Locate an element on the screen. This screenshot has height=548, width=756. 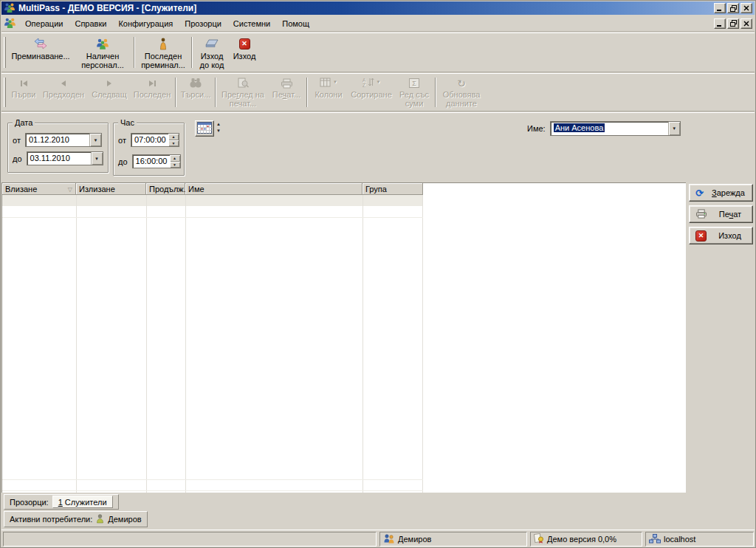
nav-toolbar: Първи Предходен Следващ Последен Търси..… is located at coordinates (378, 92).